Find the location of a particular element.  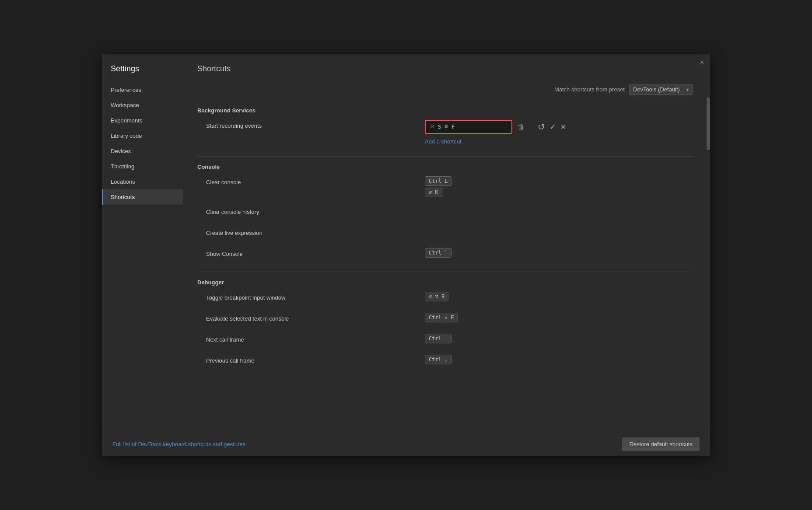

shortcut-keys-prev-call: Ctrl , is located at coordinates (559, 360).